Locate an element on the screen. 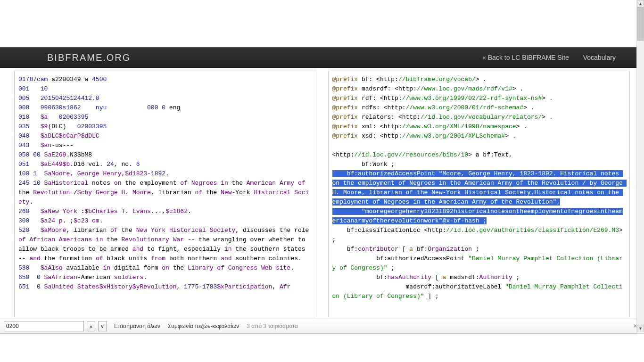 The height and width of the screenshot is (362, 644). vocabulary-link: Vocabulary is located at coordinates (600, 58).